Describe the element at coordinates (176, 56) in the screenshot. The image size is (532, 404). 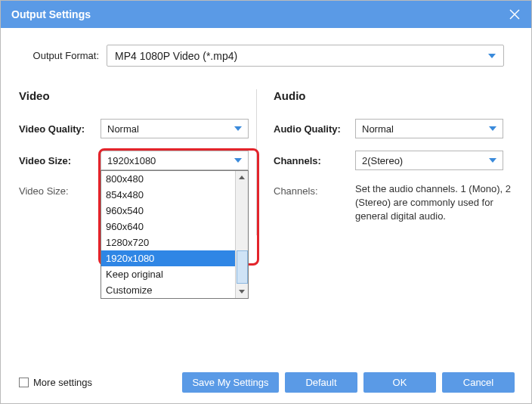
I see `output-format-value: MP4 1080P Video (*.mp4)` at that location.